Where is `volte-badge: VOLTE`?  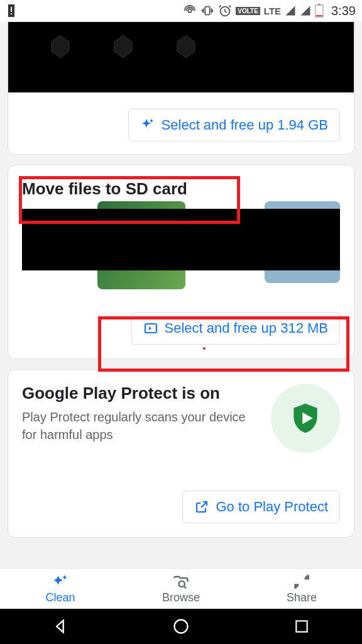 volte-badge: VOLTE is located at coordinates (248, 11).